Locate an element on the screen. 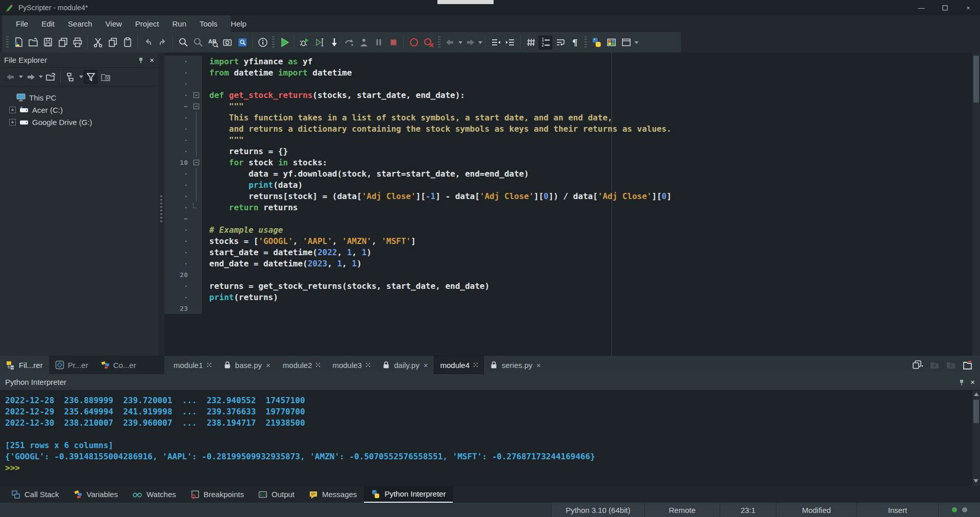  code-line: − """ is located at coordinates (569, 106).